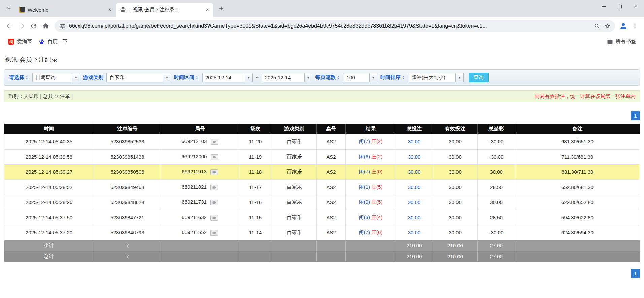  I want to click on back-button, so click(9, 26).